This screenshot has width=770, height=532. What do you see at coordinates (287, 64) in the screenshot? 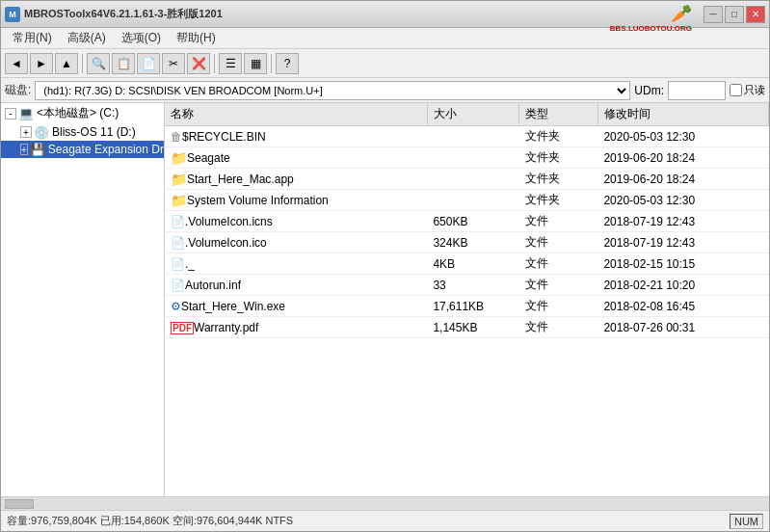
I see `help-button: ?` at bounding box center [287, 64].